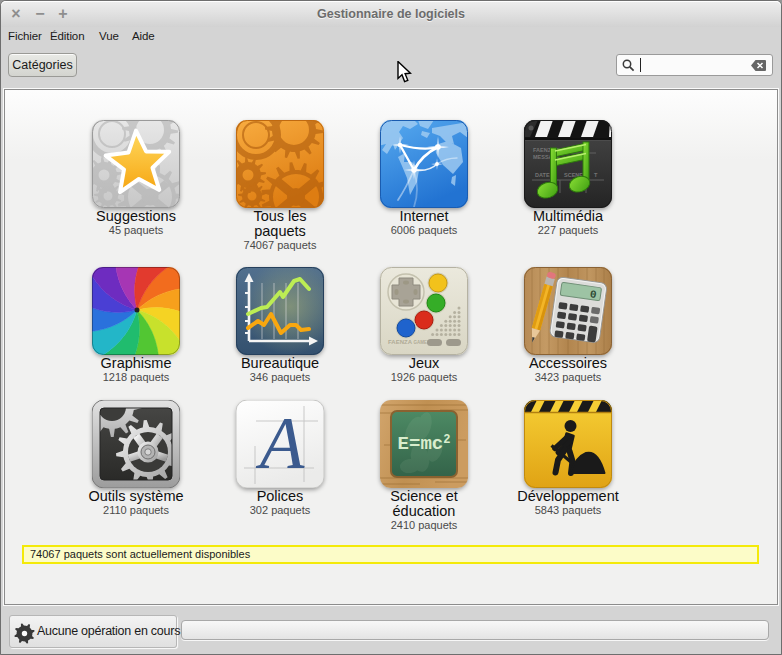 This screenshot has height=655, width=782. Describe the element at coordinates (280, 444) in the screenshot. I see `svg-text: A` at that location.